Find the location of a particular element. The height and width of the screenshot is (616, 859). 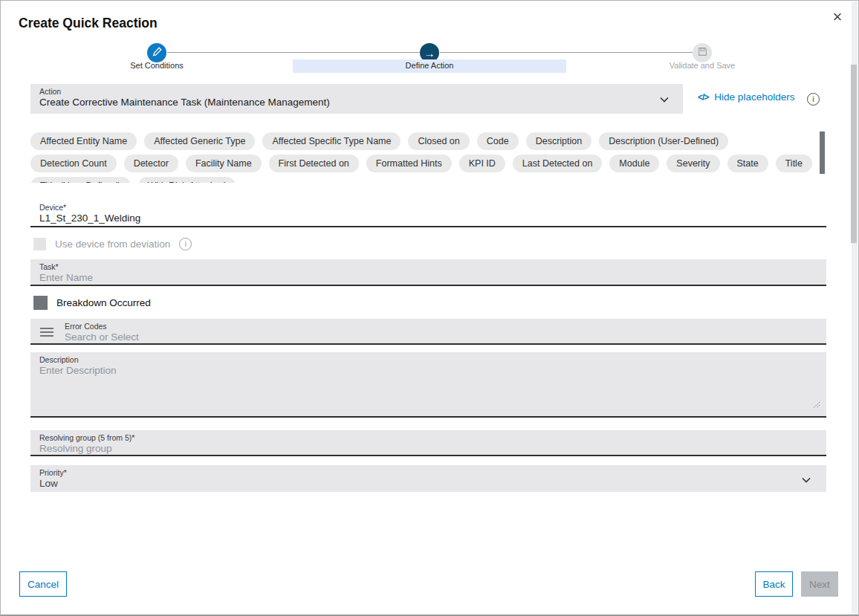

step-label-define-action: Define Action is located at coordinates (430, 65).